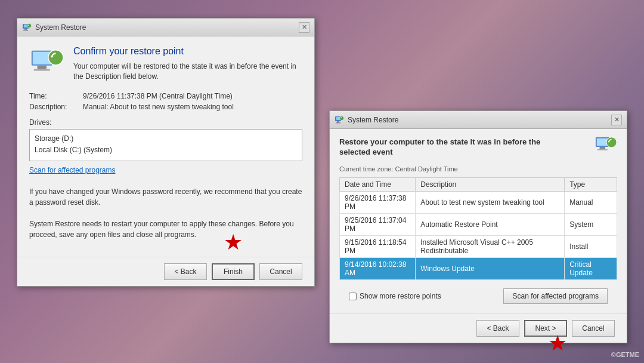 The height and width of the screenshot is (363, 644). What do you see at coordinates (56, 96) in the screenshot?
I see `dialog1-time-label: Time:` at bounding box center [56, 96].